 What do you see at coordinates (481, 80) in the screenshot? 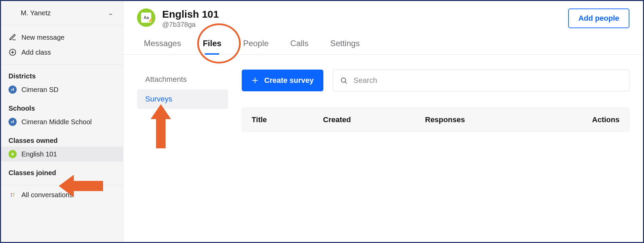
I see `search-field` at bounding box center [481, 80].